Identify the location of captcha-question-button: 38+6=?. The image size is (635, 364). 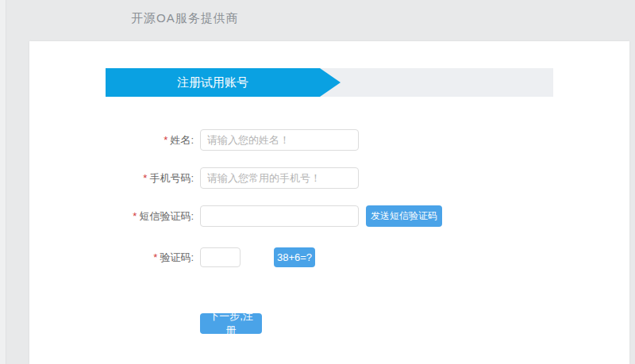
(294, 257).